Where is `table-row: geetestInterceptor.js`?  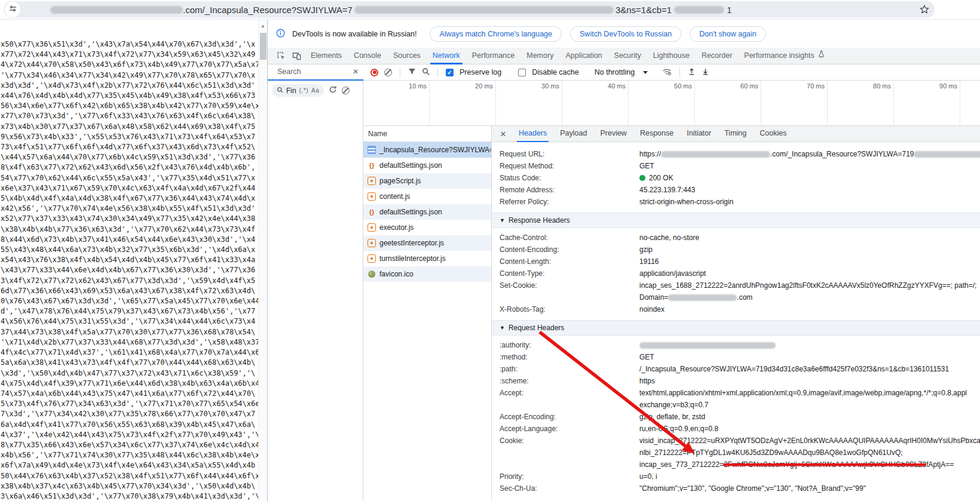 table-row: geetestInterceptor.js is located at coordinates (427, 243).